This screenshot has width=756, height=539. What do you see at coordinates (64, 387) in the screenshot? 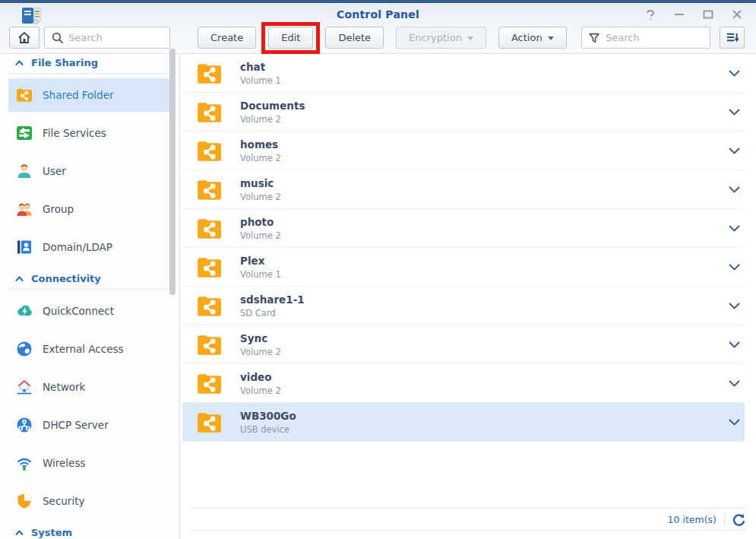
I see `sidebar-item-label: Network` at bounding box center [64, 387].